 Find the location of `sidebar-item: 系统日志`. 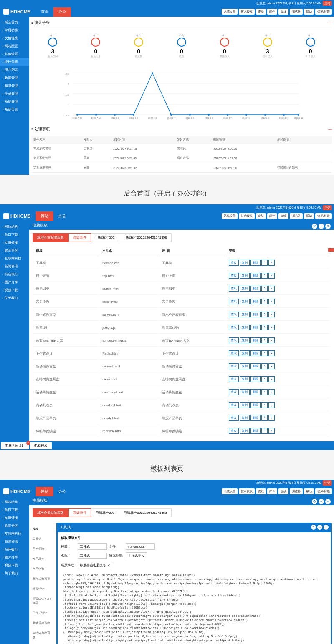

sidebar-item: 系统日志 is located at coordinates (15, 109).